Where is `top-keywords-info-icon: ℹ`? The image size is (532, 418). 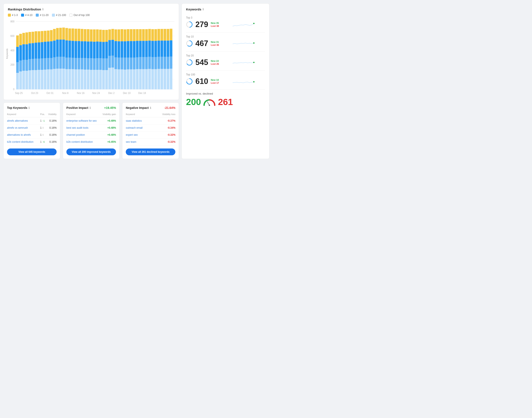
top-keywords-info-icon: ℹ is located at coordinates (29, 108).